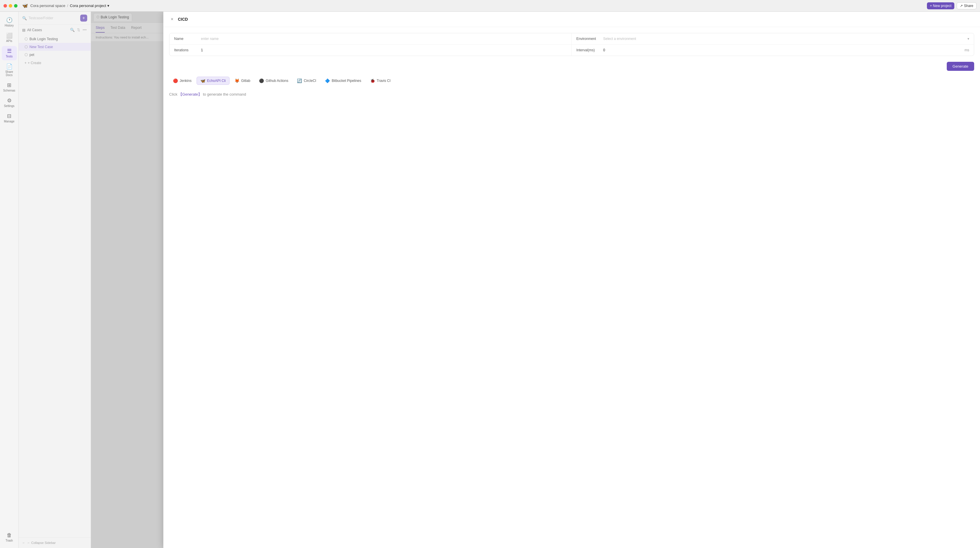 This screenshot has width=980, height=548. What do you see at coordinates (24, 18) in the screenshot?
I see `search-icon: 🔍` at bounding box center [24, 18].